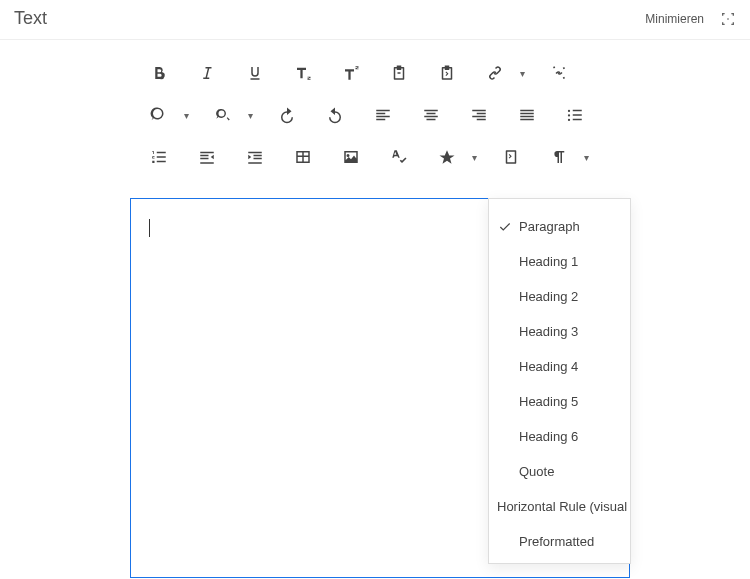 Image resolution: width=750 pixels, height=579 pixels. I want to click on format-menu-item: Heading 4, so click(560, 366).